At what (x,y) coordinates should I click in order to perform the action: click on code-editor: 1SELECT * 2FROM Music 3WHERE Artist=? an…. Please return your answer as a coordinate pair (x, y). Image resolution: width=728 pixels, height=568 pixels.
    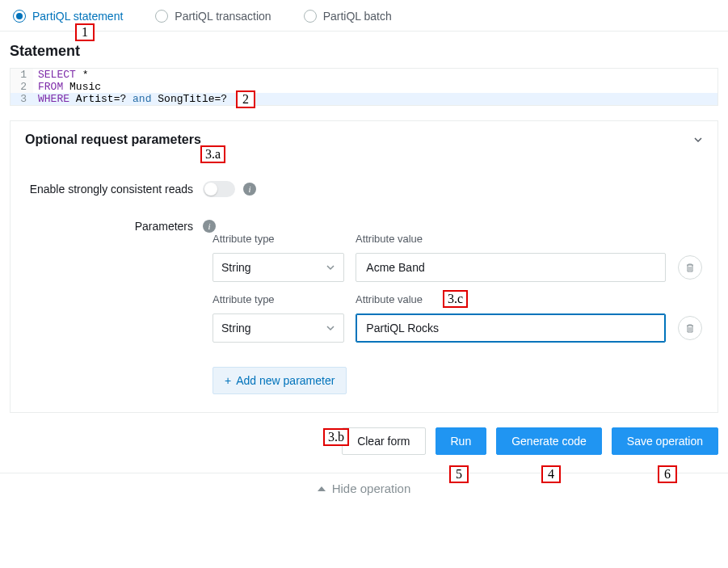
    Looking at the image, I should click on (364, 87).